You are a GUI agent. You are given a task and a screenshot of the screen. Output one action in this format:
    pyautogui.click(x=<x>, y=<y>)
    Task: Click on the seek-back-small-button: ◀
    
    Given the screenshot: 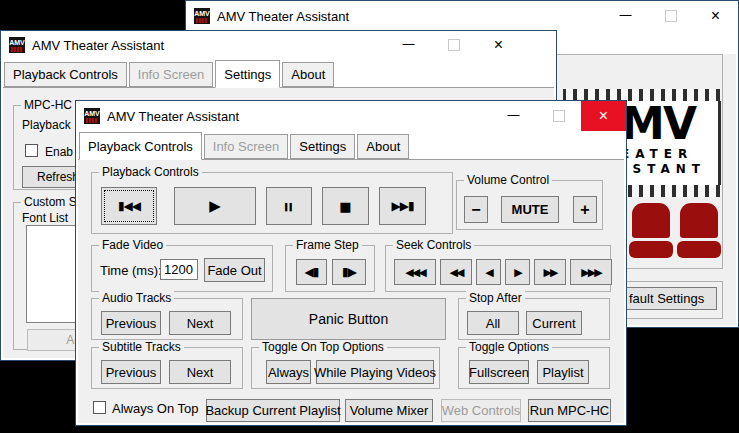 What is the action you would take?
    pyautogui.click(x=488, y=272)
    